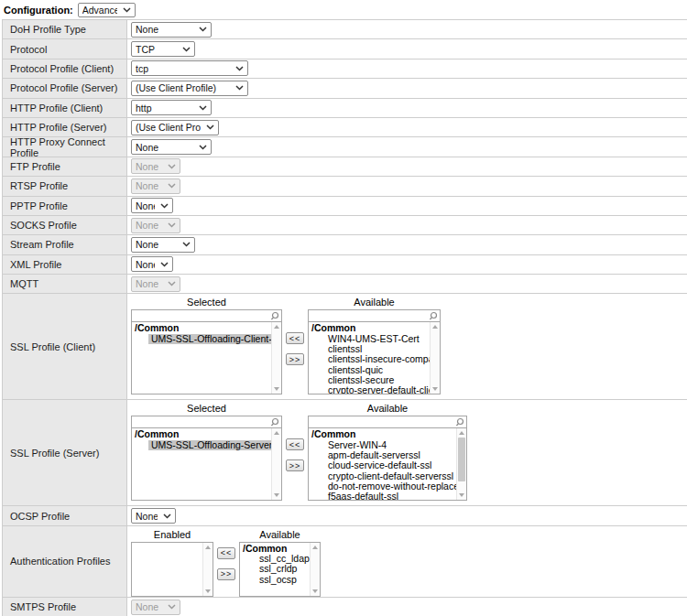  I want to click on row-doh-profile-type: DoH Profile Type None, so click(344, 29).